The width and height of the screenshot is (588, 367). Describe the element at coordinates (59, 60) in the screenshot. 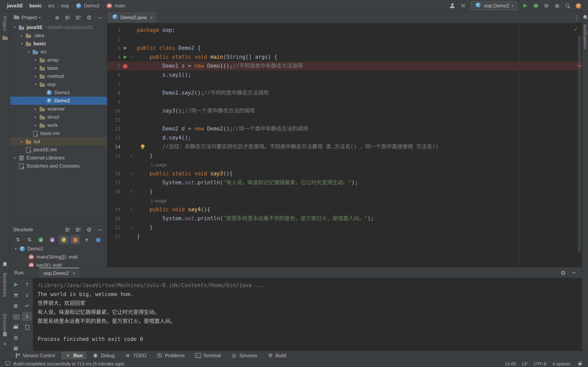

I see `tree-item: ▸array` at that location.